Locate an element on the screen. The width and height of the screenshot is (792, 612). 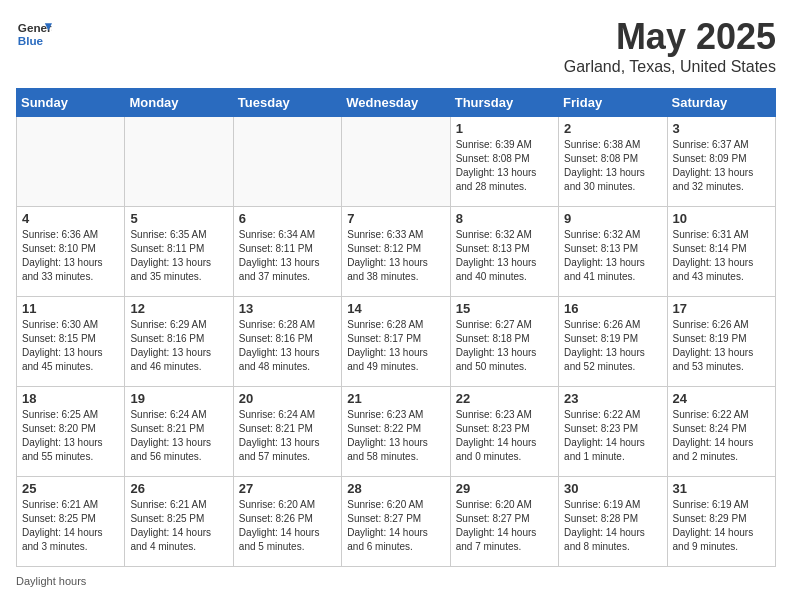
location-subtitle: Garland, Texas, United States is located at coordinates (670, 67).